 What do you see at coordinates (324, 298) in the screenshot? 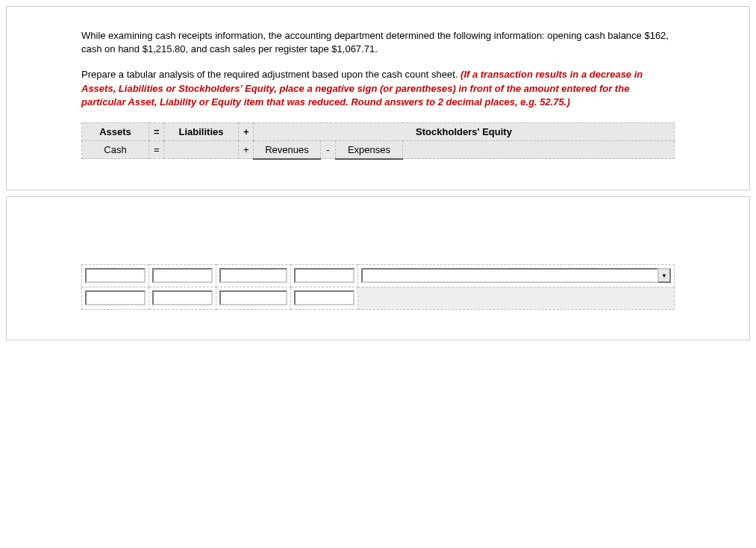
I see `input-r2c4` at bounding box center [324, 298].